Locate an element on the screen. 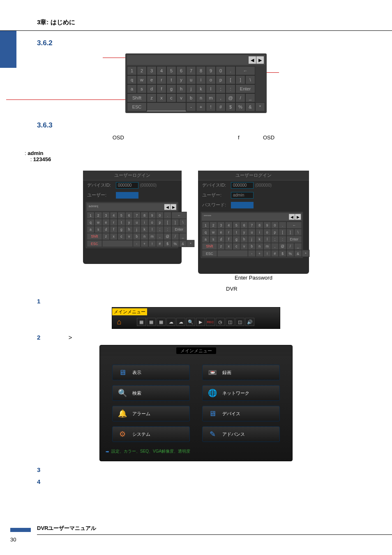  key: / is located at coordinates (240, 98).